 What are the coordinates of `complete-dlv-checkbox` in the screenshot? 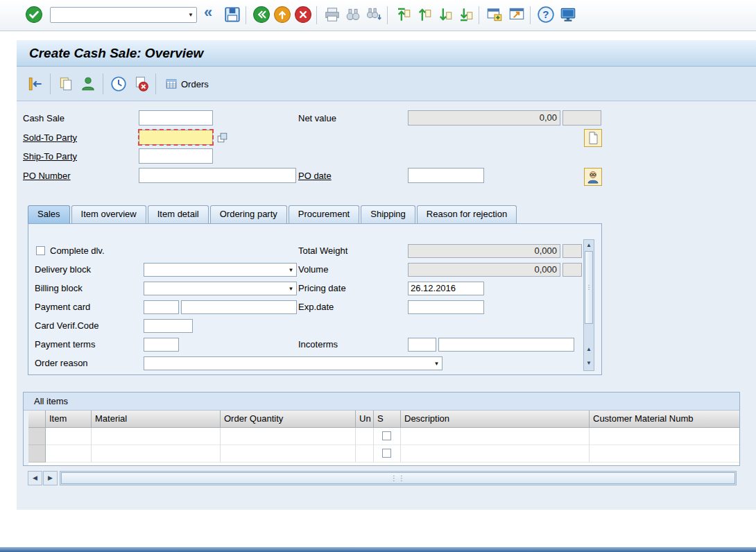 It's located at (40, 251).